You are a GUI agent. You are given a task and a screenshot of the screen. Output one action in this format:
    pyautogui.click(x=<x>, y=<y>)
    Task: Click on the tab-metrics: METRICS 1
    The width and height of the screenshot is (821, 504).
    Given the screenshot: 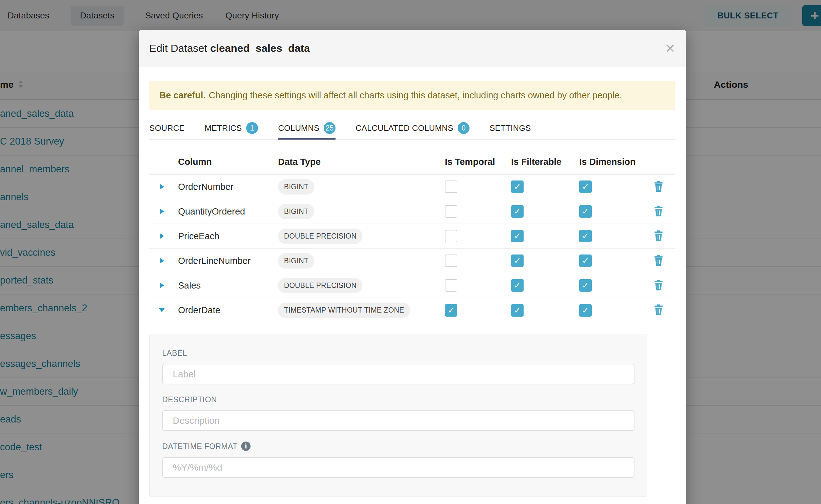 What is the action you would take?
    pyautogui.click(x=231, y=129)
    